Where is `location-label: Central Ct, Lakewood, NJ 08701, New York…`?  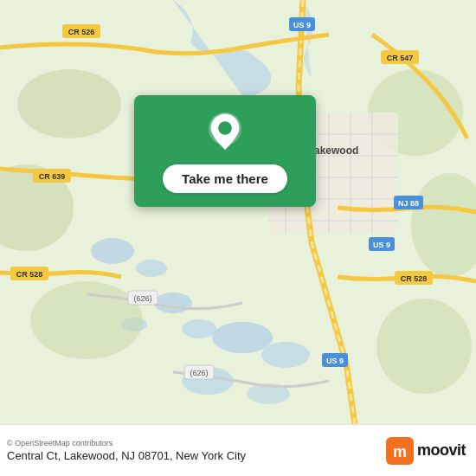 location-label: Central Ct, Lakewood, NJ 08701, New York… is located at coordinates (126, 455).